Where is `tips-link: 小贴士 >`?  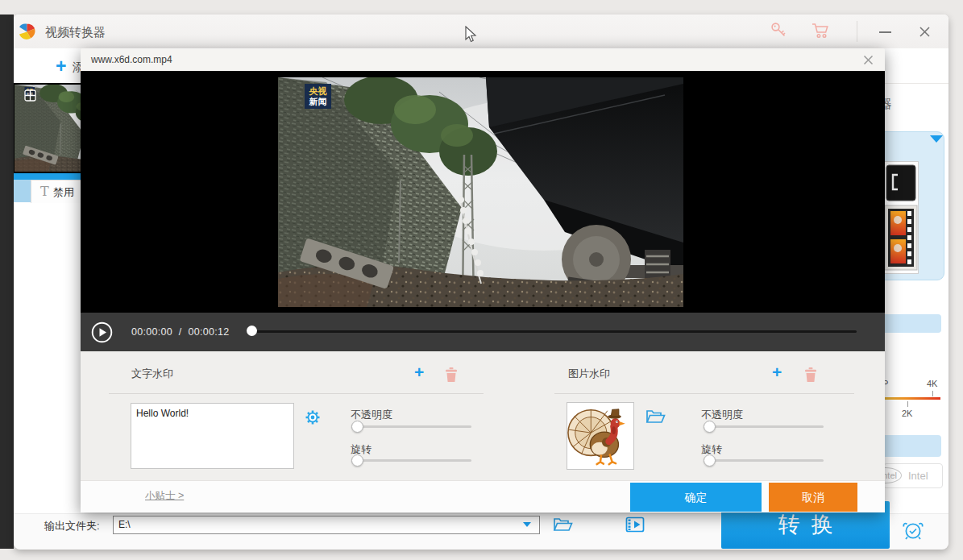
tips-link: 小贴士 > is located at coordinates (164, 496).